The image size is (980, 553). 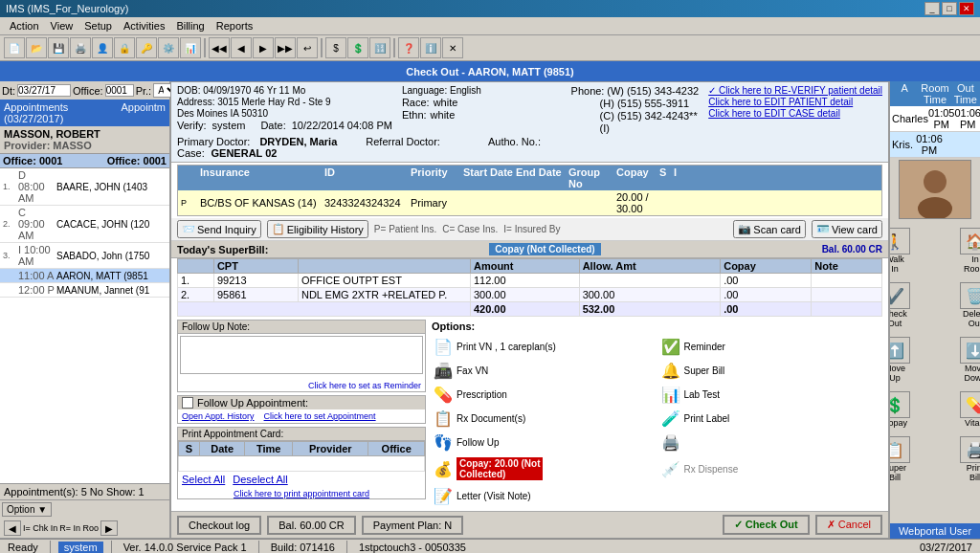 I want to click on appt-item-3: 11:00 A AARON, MATT (9851, so click(x=84, y=276).